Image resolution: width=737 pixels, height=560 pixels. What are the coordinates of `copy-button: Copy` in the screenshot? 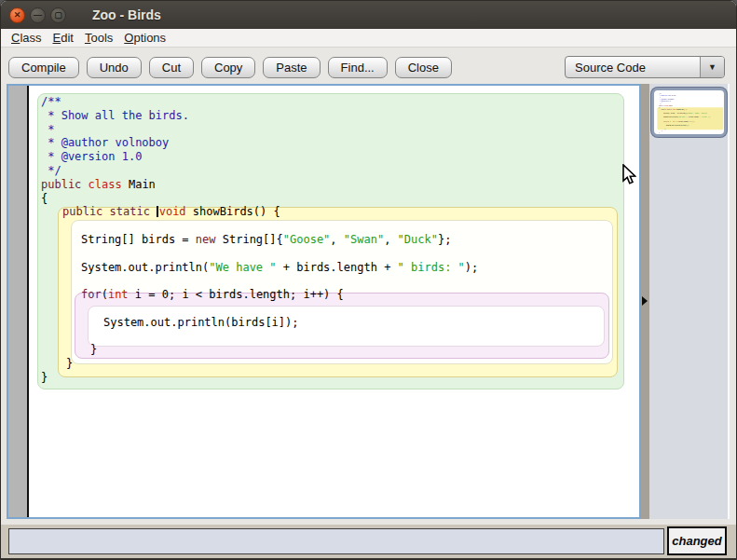 It's located at (228, 67).